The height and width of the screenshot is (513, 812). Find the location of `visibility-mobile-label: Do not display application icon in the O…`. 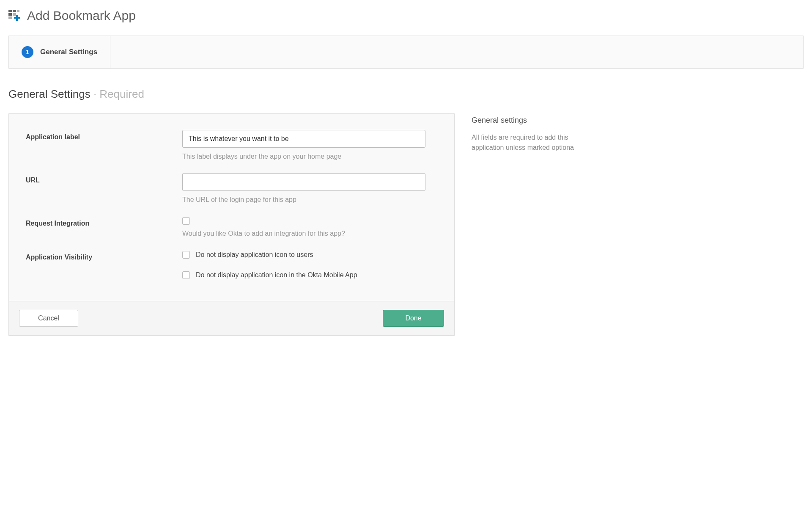

visibility-mobile-label: Do not display application icon in the O… is located at coordinates (277, 275).